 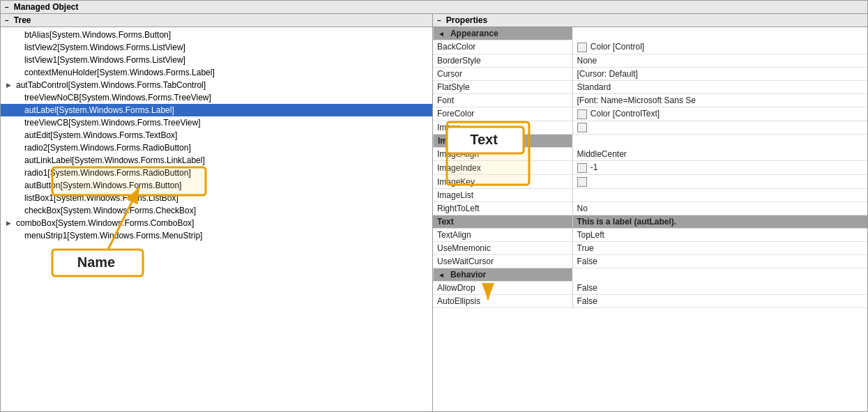 I want to click on property-row: AllowDropFalse, so click(x=650, y=289).